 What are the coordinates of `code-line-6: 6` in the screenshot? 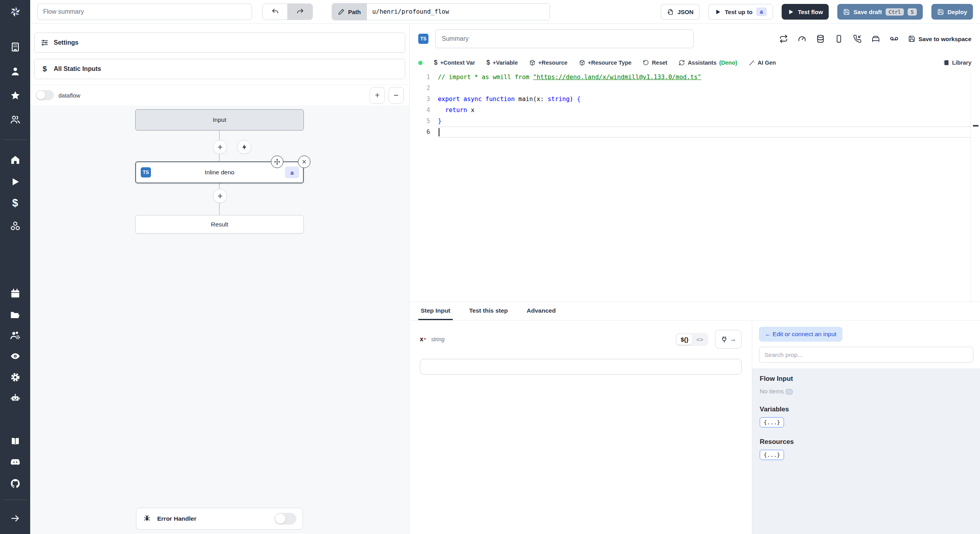 It's located at (695, 132).